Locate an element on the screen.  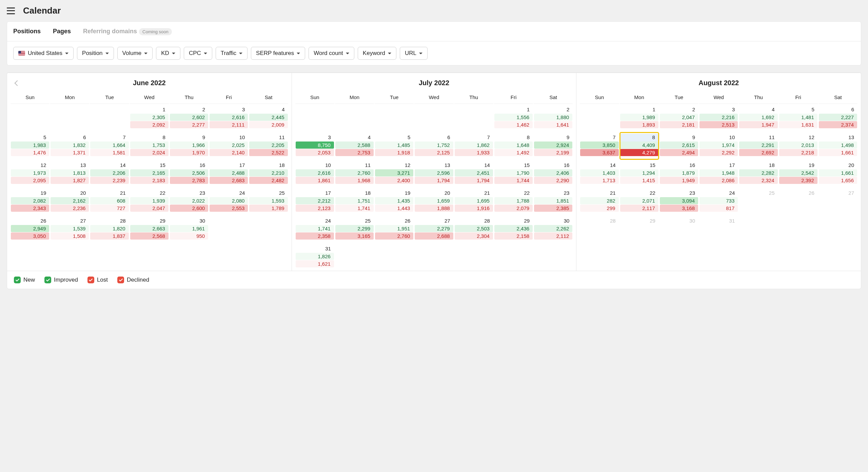
calendar-day: 101,9742,292 is located at coordinates (719, 146).